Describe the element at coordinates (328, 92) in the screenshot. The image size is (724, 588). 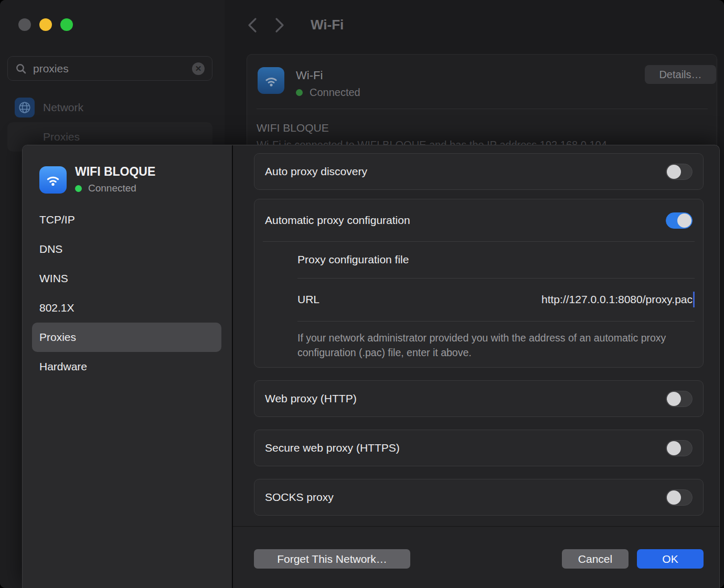
I see `wifi-card-status: Connected` at that location.